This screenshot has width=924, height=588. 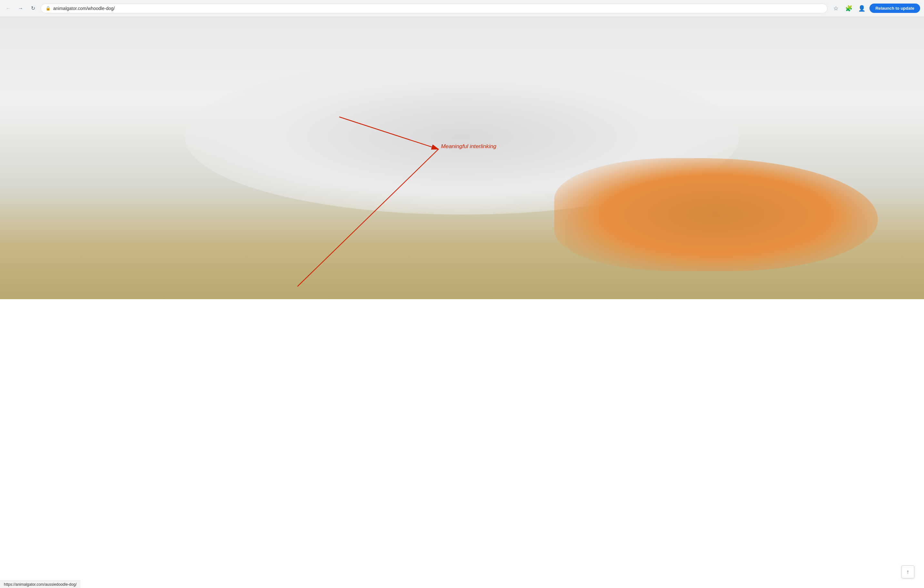 I want to click on browser-actions: ☆ 🧩 👤 Relaunch to update, so click(x=876, y=8).